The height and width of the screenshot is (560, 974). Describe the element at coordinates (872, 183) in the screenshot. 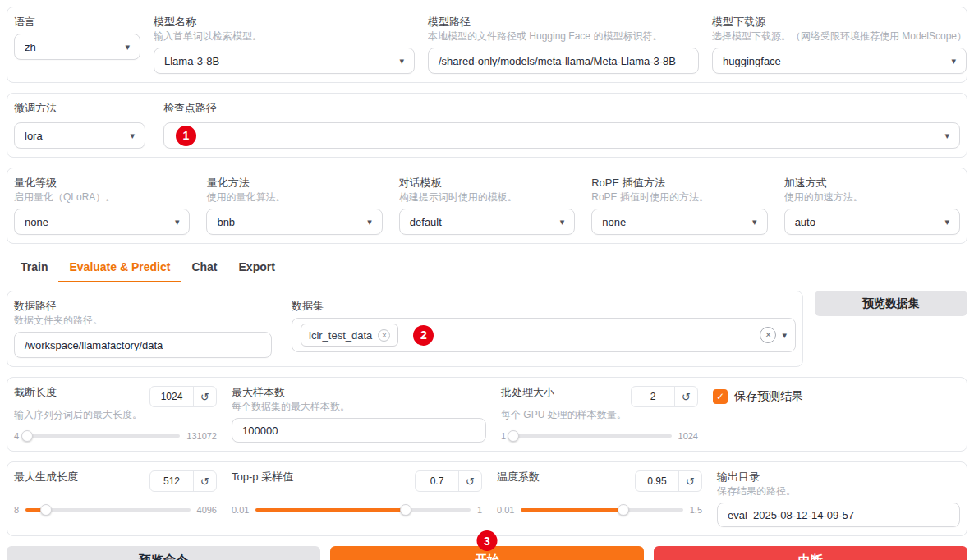

I see `booster-label: 加速方式` at that location.